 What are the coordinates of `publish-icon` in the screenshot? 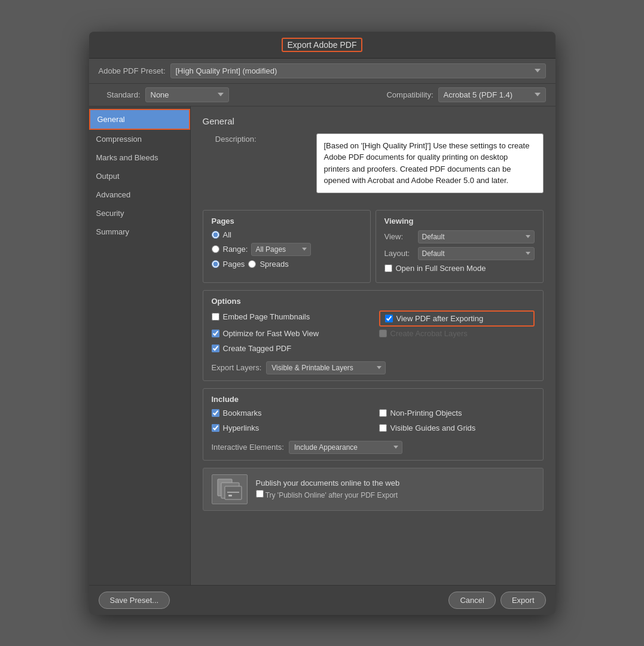 It's located at (230, 489).